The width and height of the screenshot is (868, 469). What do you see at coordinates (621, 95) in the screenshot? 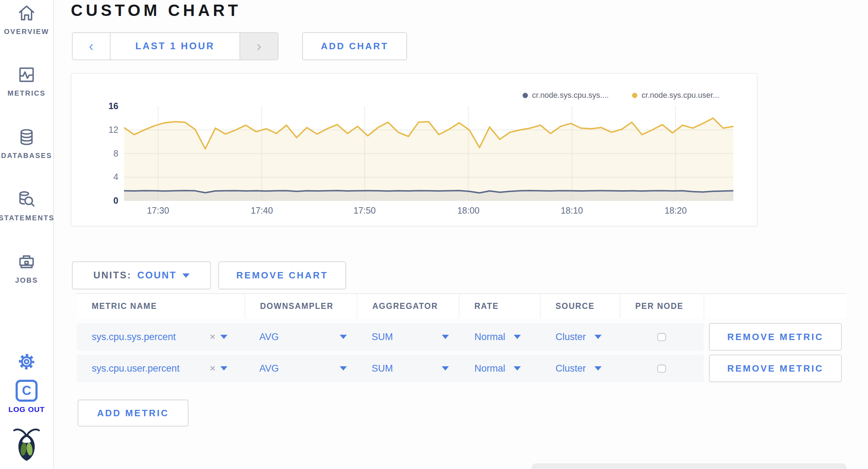
I see `chart-legend: cr.node.sys.cpu.sys.... cr.node.sys.cpu.…` at bounding box center [621, 95].